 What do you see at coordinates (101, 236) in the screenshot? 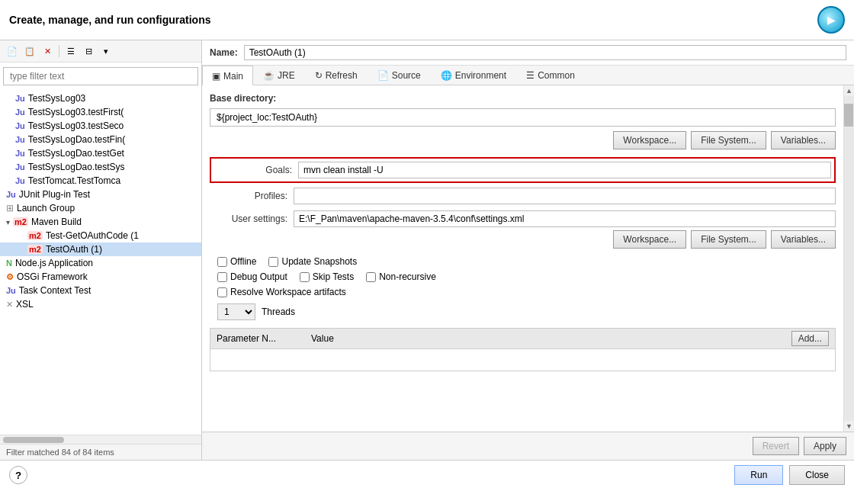
I see `tree-item-test-getoauthcode: m2 Test-GetOAuthCode (1` at bounding box center [101, 236].